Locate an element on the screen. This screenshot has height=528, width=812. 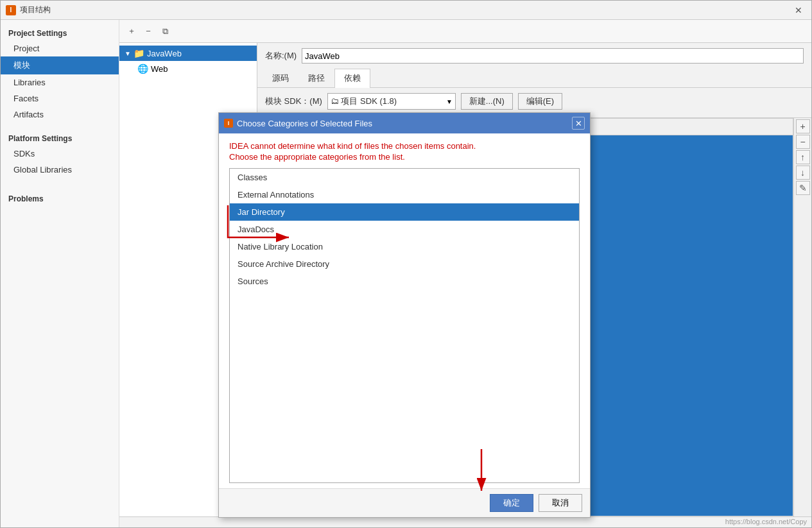
title-bar-left: I 项目结构 is located at coordinates (28, 10).